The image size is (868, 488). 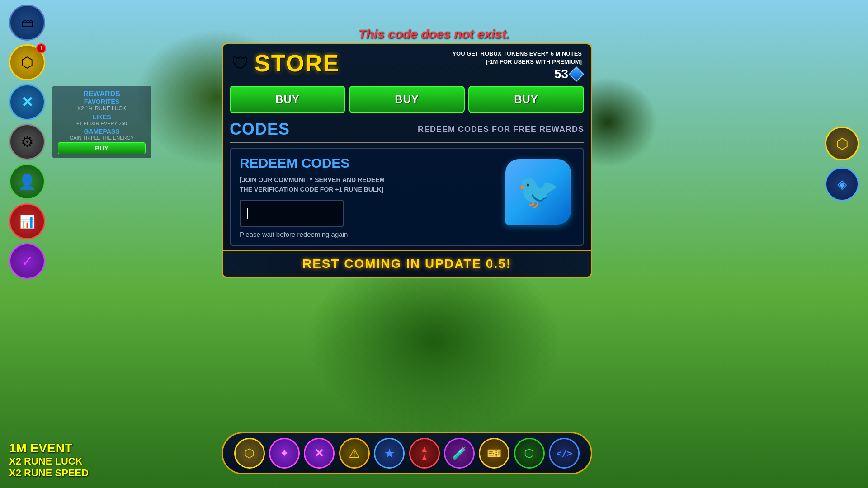 I want to click on inventory-button: 🗃, so click(x=27, y=23).